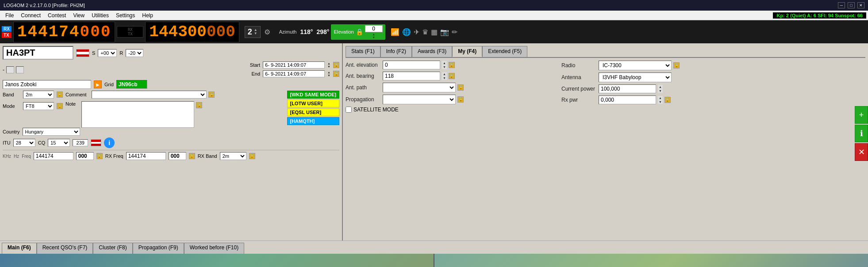  Describe the element at coordinates (861, 115) in the screenshot. I see `add-button: +` at that location.